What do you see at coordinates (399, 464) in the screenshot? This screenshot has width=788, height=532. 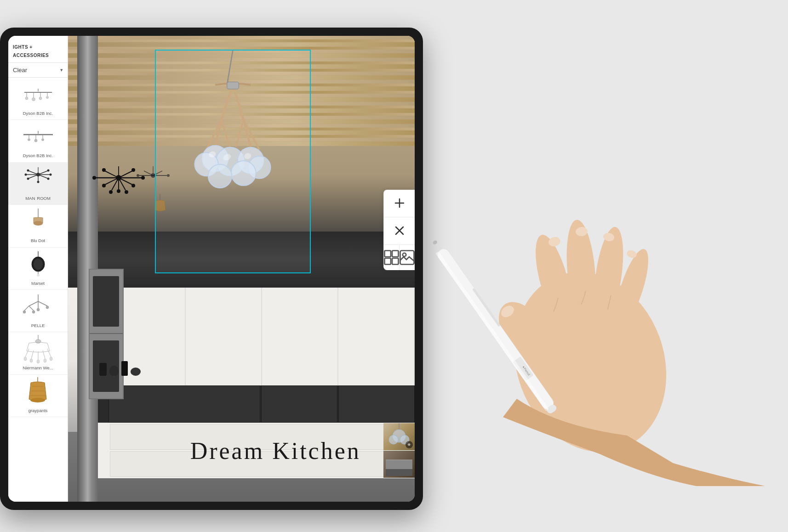 I see `thumb-kitchen-icon` at bounding box center [399, 464].